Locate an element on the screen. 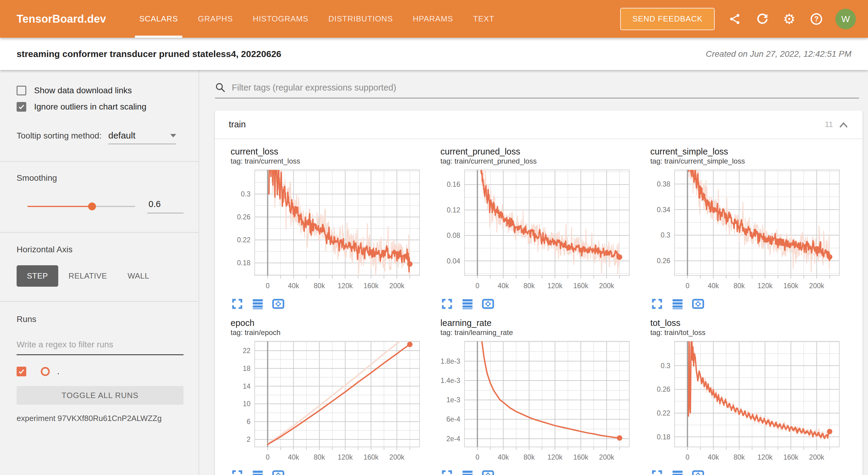  chart-title: current_pruned_loss is located at coordinates (541, 152).